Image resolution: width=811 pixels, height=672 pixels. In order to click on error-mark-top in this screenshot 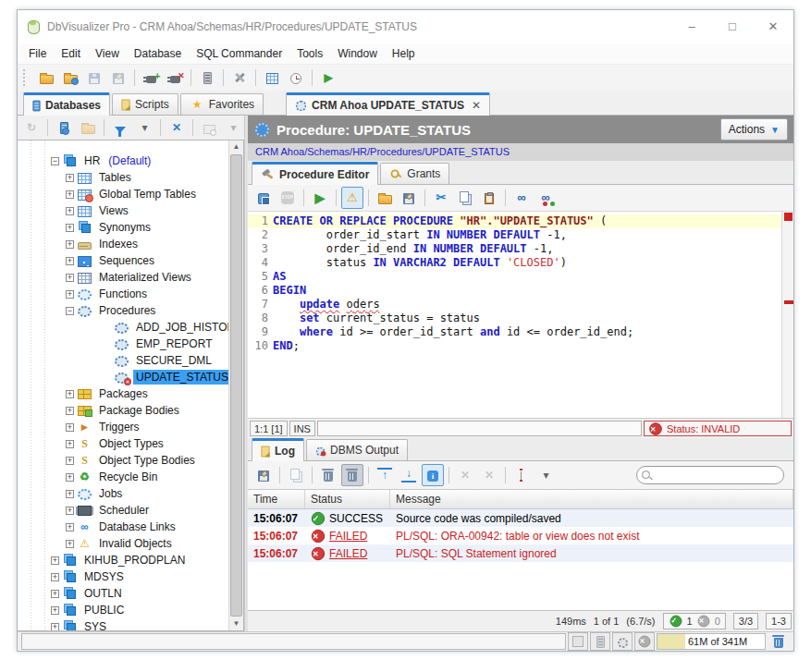, I will do `click(788, 216)`.